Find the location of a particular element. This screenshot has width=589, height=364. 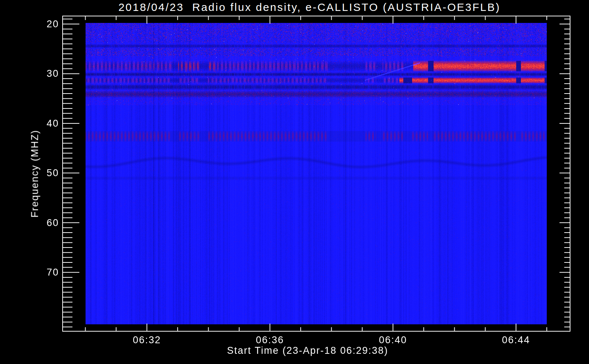

x-tick-label: 06:36 is located at coordinates (270, 340).